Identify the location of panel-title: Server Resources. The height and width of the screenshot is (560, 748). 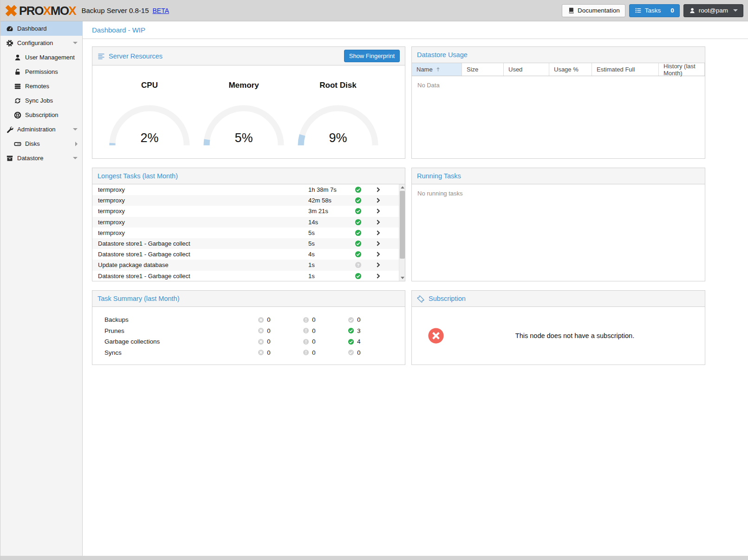
(136, 56).